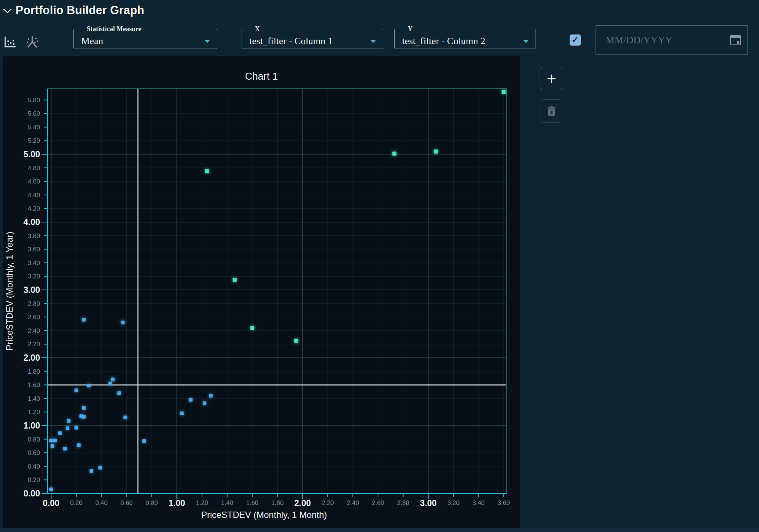  I want to click on x-tick-label: 3.40, so click(479, 503).